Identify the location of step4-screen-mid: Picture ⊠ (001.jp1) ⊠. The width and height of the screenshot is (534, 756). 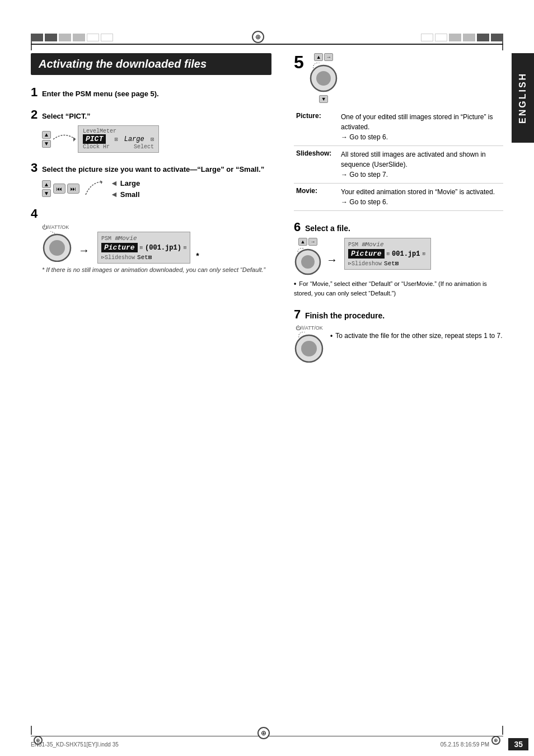
(144, 247).